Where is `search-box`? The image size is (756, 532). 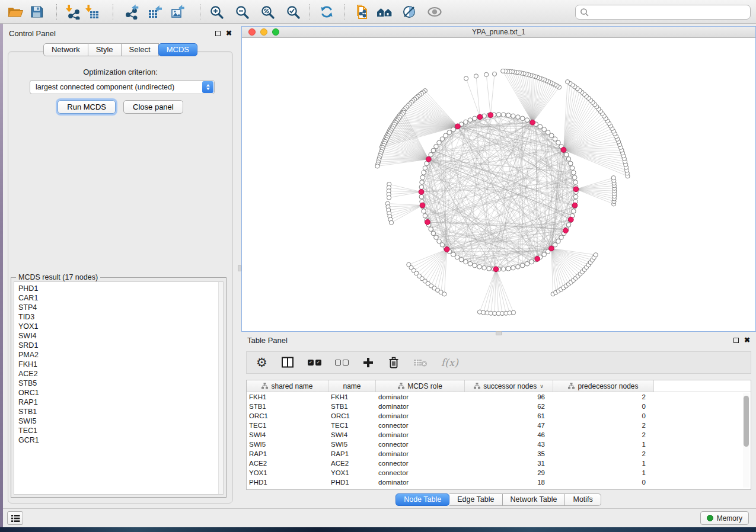
search-box is located at coordinates (663, 12).